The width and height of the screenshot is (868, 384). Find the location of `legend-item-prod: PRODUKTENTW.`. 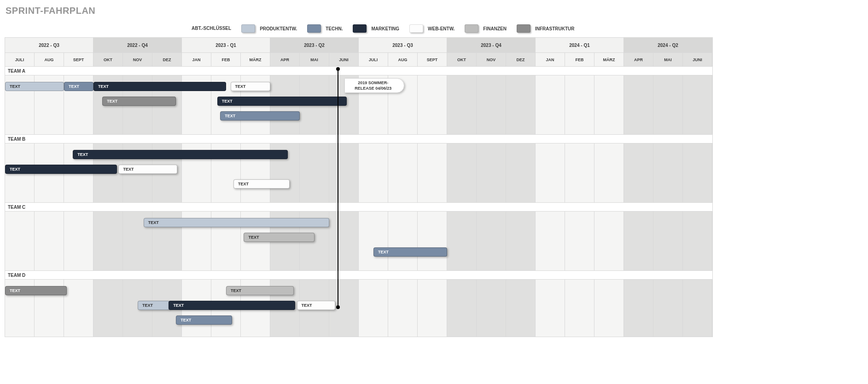

legend-item-prod: PRODUKTENTW. is located at coordinates (269, 29).